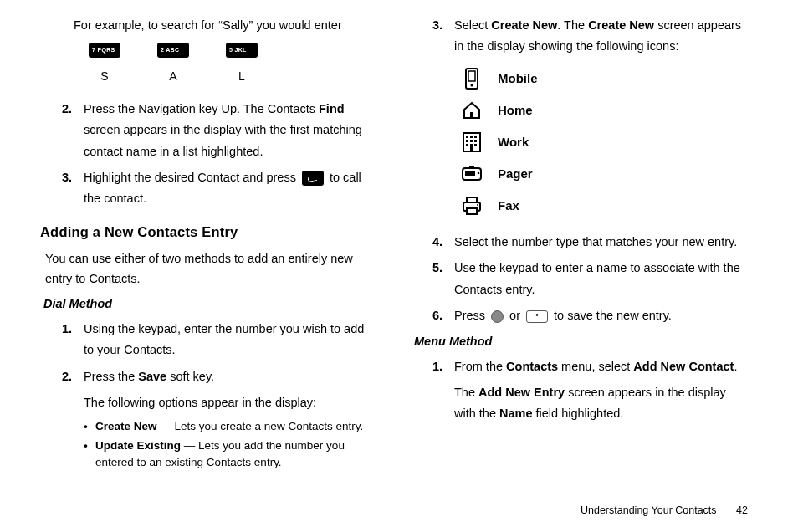  What do you see at coordinates (231, 340) in the screenshot?
I see `step-body: Using the keypad, enter the number you w…` at bounding box center [231, 340].